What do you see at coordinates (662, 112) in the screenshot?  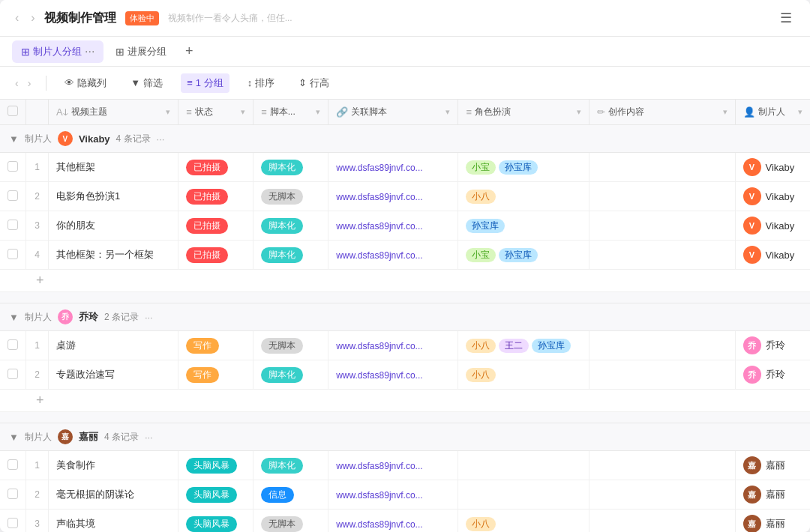 I see `th-content: ✏ 创作内容 ▾` at bounding box center [662, 112].